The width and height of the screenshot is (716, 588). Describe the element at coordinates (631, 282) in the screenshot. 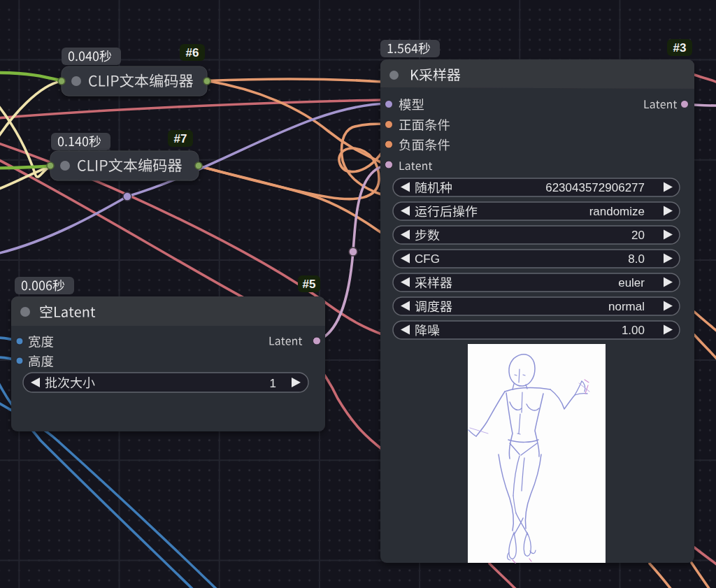

I see `svg-text: euler` at that location.